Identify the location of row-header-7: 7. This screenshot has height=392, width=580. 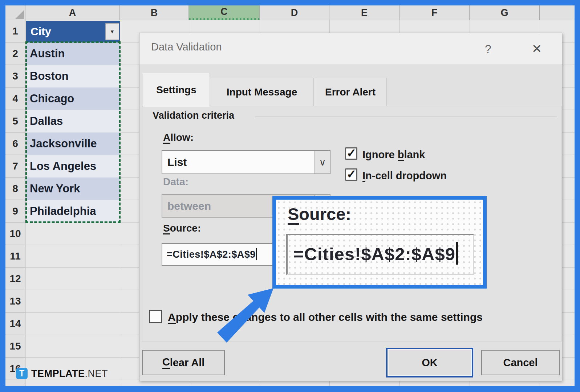
(15, 166).